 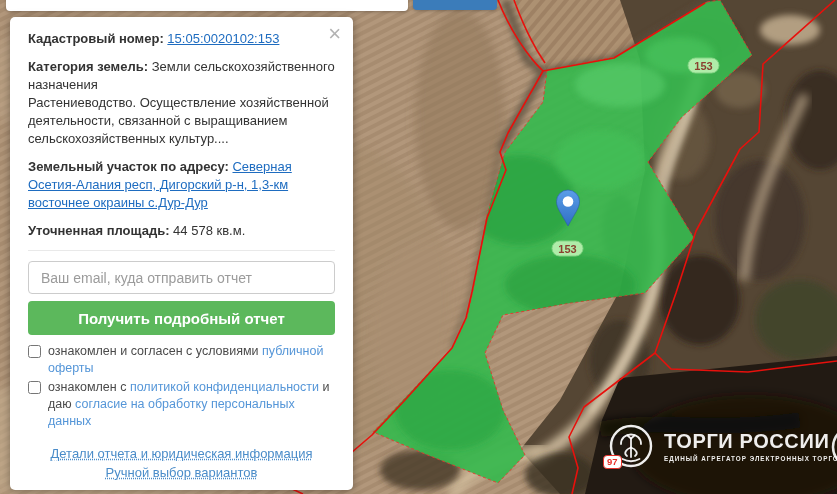 What do you see at coordinates (207, 6) in the screenshot?
I see `search-input` at bounding box center [207, 6].